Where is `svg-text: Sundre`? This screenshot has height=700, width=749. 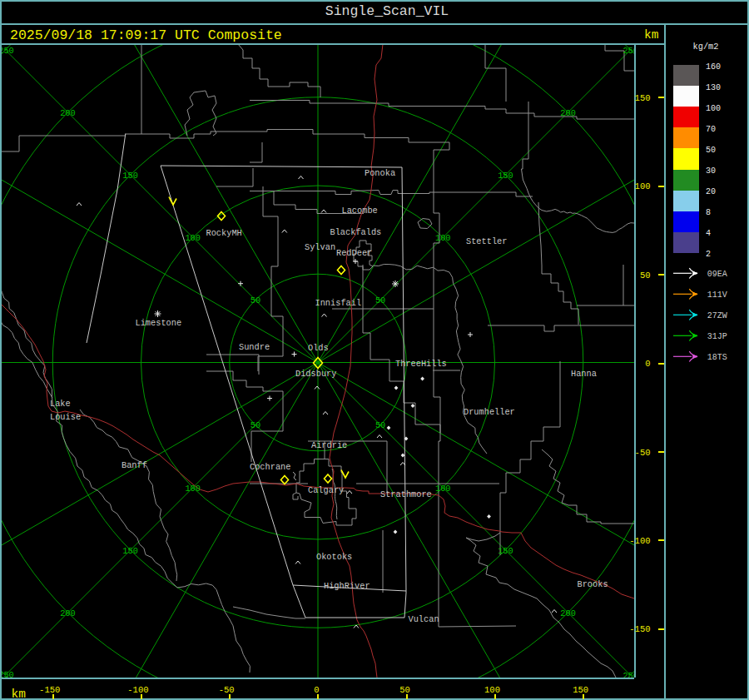
svg-text: Sundre is located at coordinates (255, 347).